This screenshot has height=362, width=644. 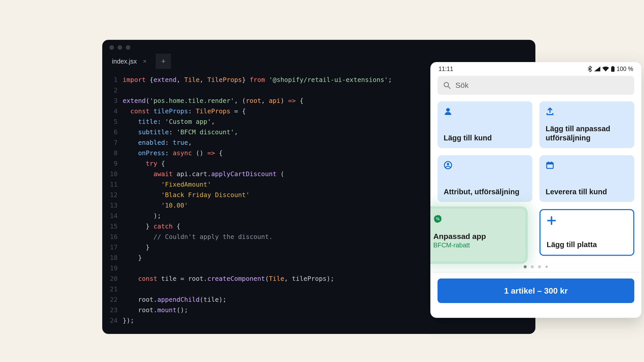 I want to click on status-time: 11:11, so click(x=446, y=69).